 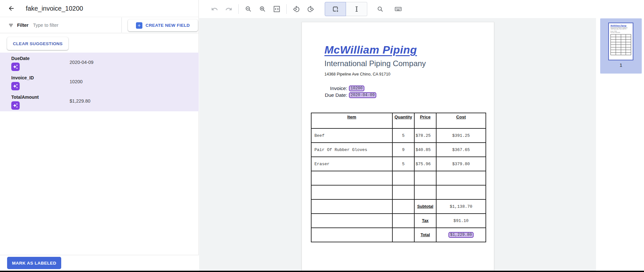 I want to click on zoom-out-icon, so click(x=248, y=9).